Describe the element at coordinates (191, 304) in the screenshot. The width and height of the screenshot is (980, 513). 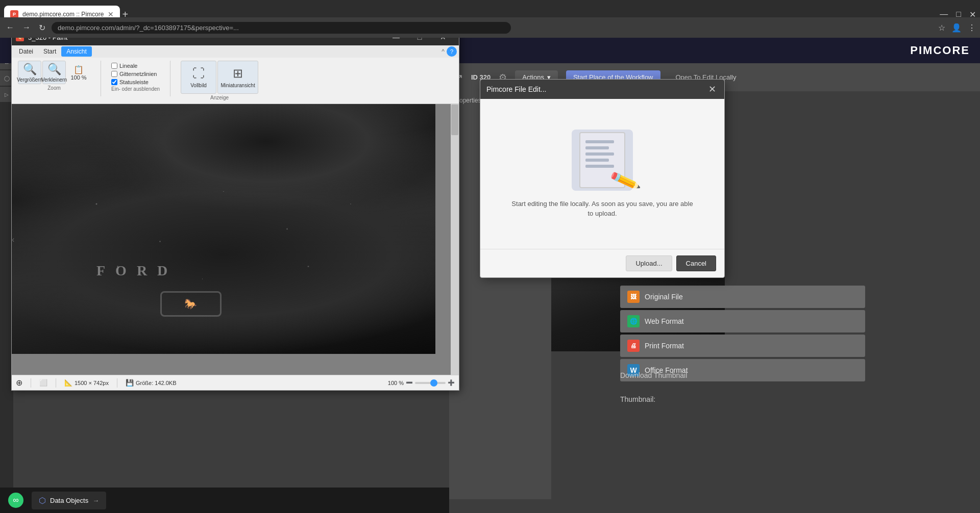
I see `mustang-badge: 🐎` at that location.